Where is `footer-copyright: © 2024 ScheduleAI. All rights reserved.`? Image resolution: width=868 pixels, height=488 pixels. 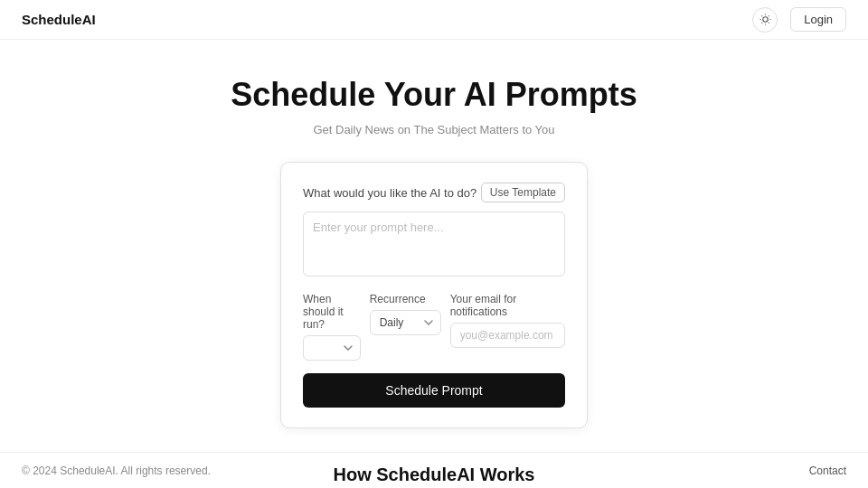
footer-copyright: © 2024 ScheduleAI. All rights reserved. is located at coordinates (116, 471).